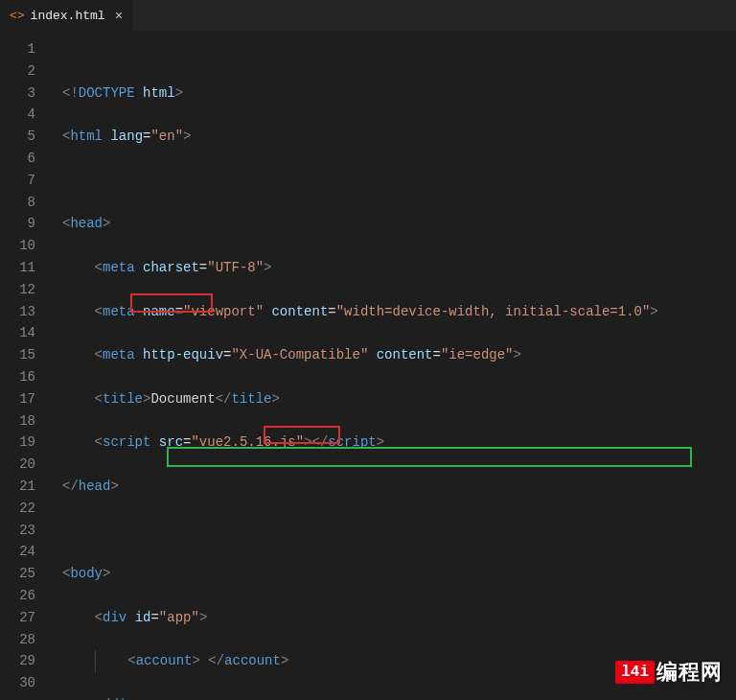 This screenshot has width=736, height=700. I want to click on html-icon: <>, so click(17, 15).